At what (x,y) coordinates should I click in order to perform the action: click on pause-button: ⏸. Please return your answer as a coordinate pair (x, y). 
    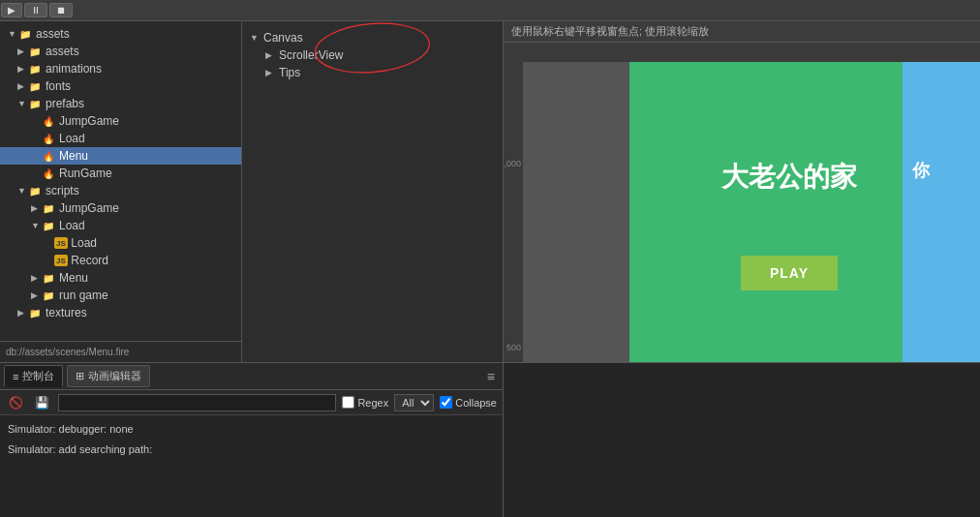
    Looking at the image, I should click on (36, 10).